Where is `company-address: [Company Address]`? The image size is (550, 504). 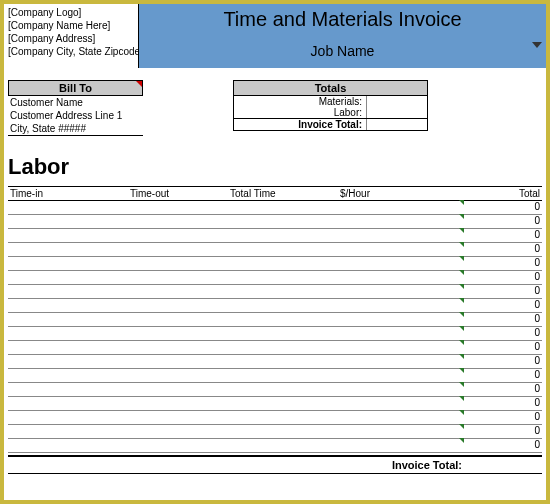 company-address: [Company Address] is located at coordinates (71, 38).